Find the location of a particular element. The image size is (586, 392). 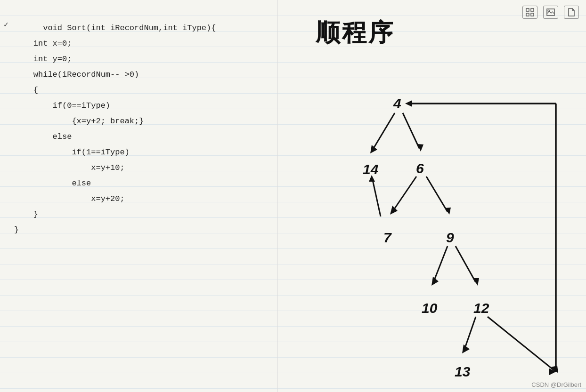

image-icon-button is located at coordinates (551, 12).